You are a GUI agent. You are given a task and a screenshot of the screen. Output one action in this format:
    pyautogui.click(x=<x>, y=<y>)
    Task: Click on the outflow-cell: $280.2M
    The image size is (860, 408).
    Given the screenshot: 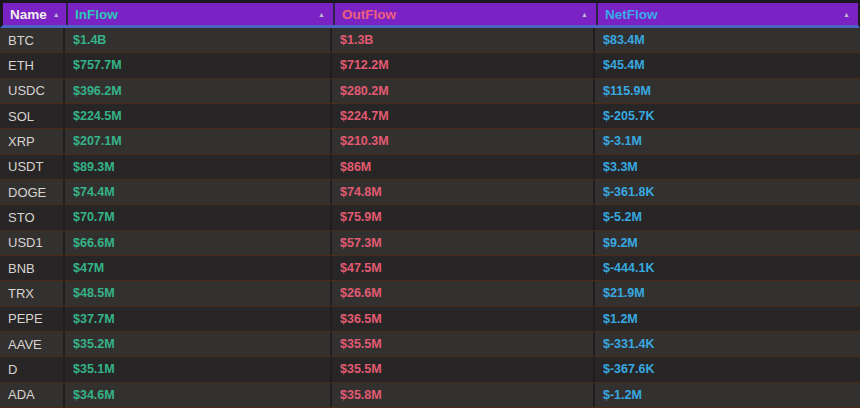 What is the action you would take?
    pyautogui.click(x=462, y=91)
    